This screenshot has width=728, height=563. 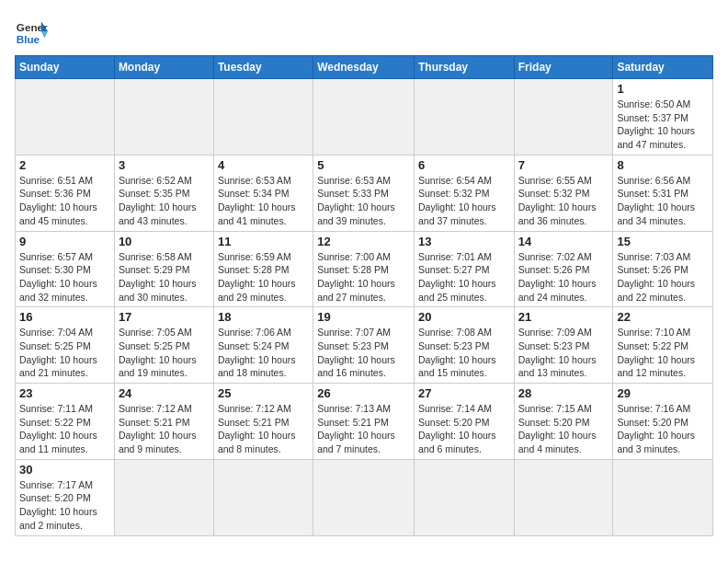 I want to click on weekday-header-friday: Friday, so click(x=563, y=68).